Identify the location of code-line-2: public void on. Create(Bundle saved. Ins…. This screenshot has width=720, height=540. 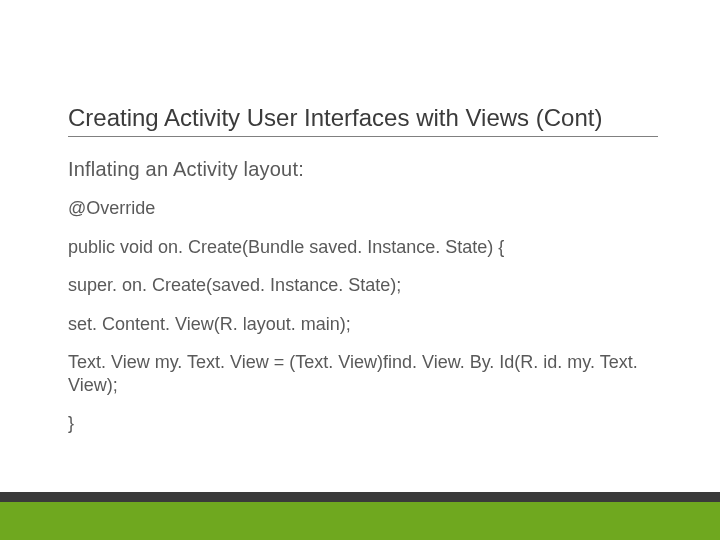
(363, 248).